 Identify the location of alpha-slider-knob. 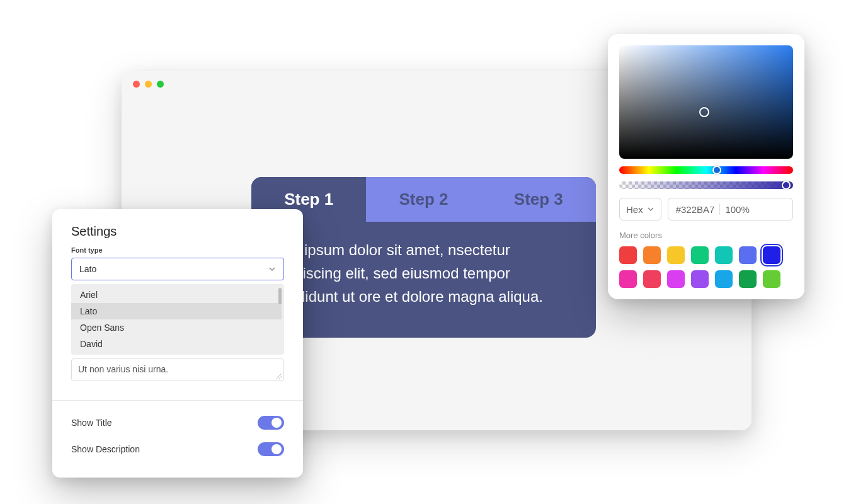
(786, 185).